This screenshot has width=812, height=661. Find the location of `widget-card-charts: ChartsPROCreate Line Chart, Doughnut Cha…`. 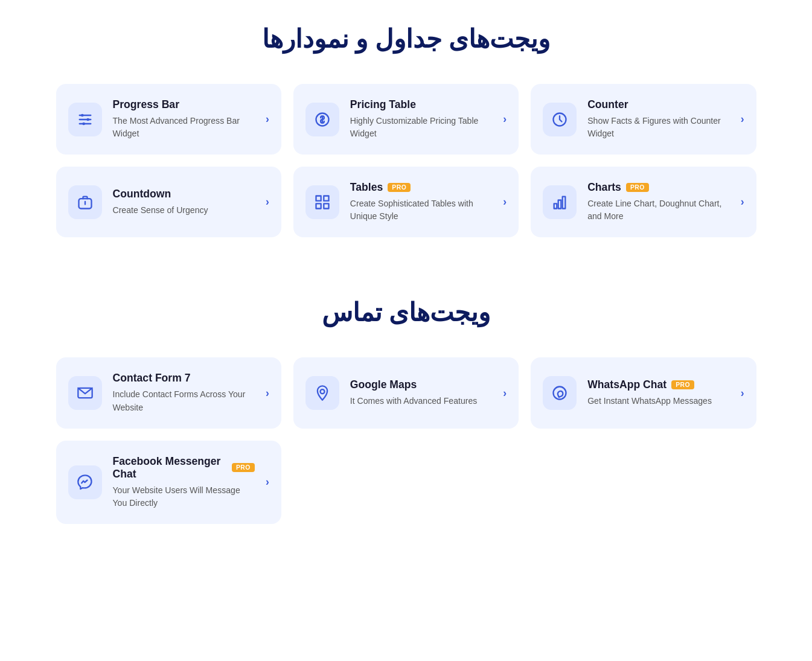

widget-card-charts: ChartsPROCreate Line Chart, Doughnut Cha… is located at coordinates (644, 202).